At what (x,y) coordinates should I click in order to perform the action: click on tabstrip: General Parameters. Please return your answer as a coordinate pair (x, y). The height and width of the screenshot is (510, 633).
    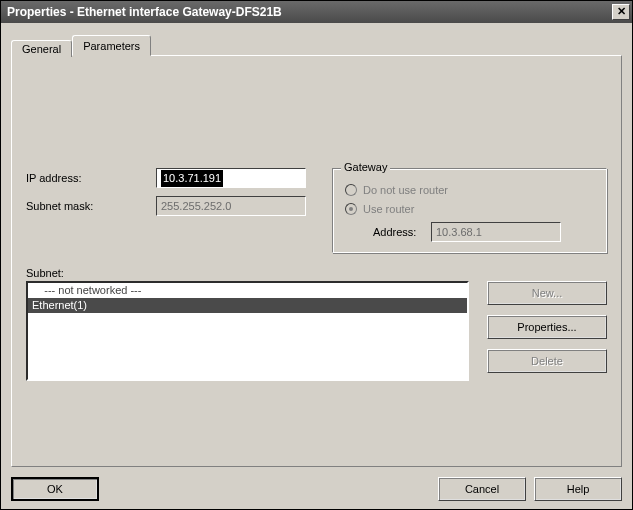
    Looking at the image, I should click on (316, 44).